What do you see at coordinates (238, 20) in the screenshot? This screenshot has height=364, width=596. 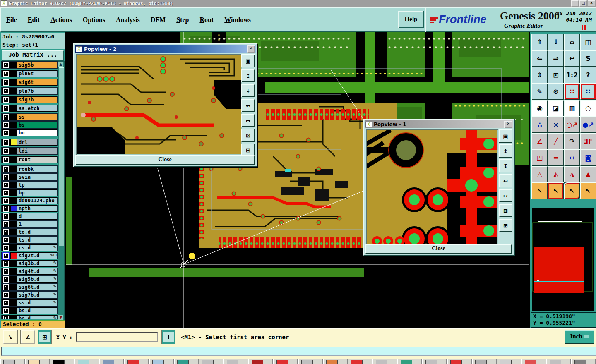 I see `menu-windows: Windows` at bounding box center [238, 20].